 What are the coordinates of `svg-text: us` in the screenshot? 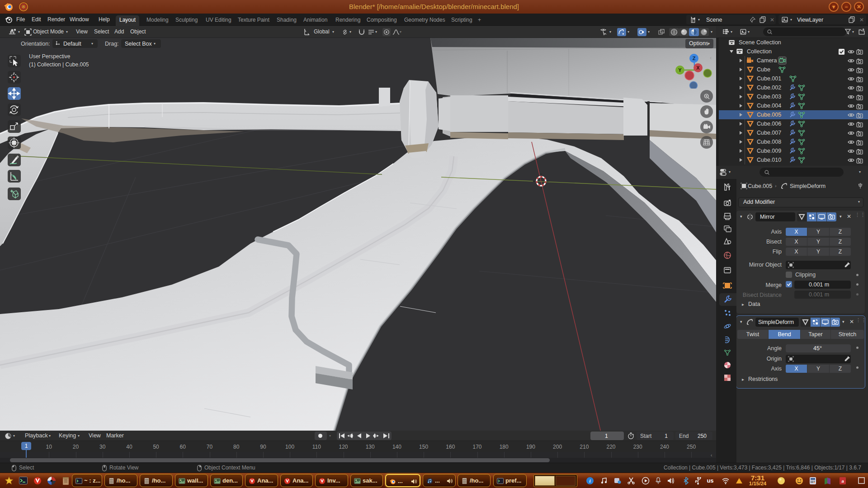 It's located at (710, 481).